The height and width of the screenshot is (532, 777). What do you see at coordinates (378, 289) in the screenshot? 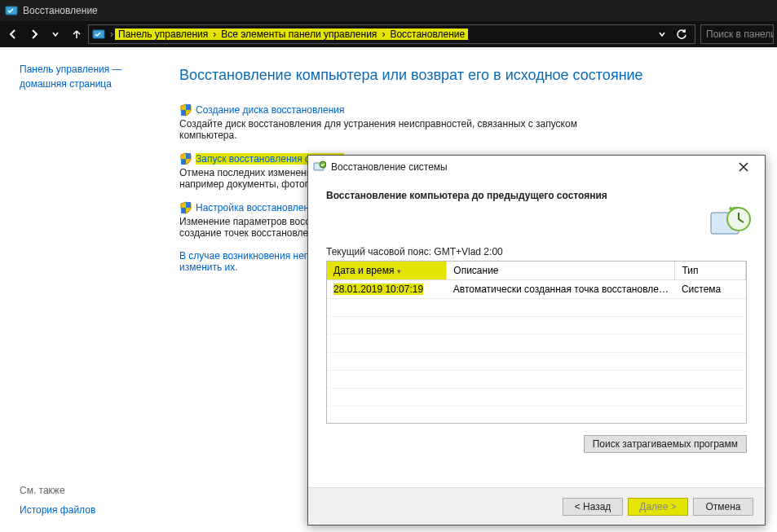
I see `restore-point-date: 28.01.2019 10:07:19` at bounding box center [378, 289].